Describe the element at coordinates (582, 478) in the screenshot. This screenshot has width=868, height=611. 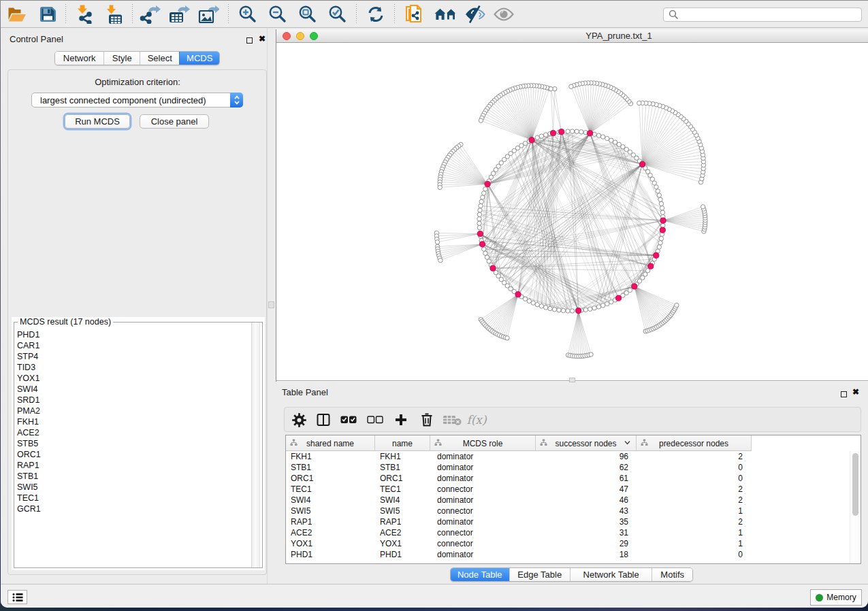
I see `cell-successor_nodes: 61` at that location.